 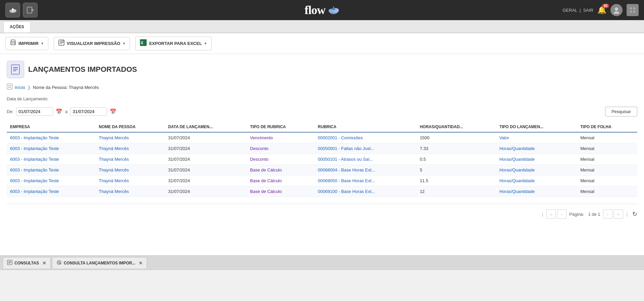 I want to click on bottom-tab-consultas-close: ✕, so click(x=44, y=263).